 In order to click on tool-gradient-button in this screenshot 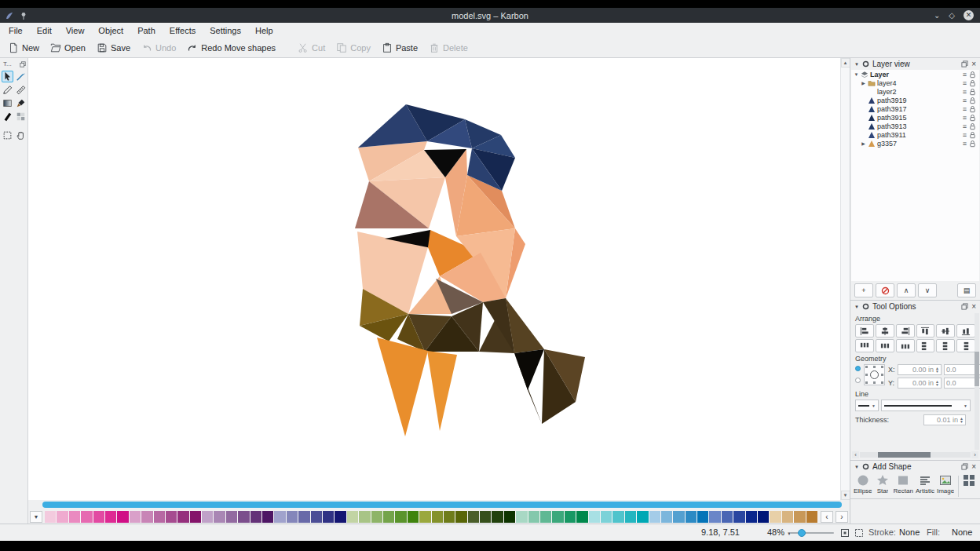, I will do `click(8, 104)`.